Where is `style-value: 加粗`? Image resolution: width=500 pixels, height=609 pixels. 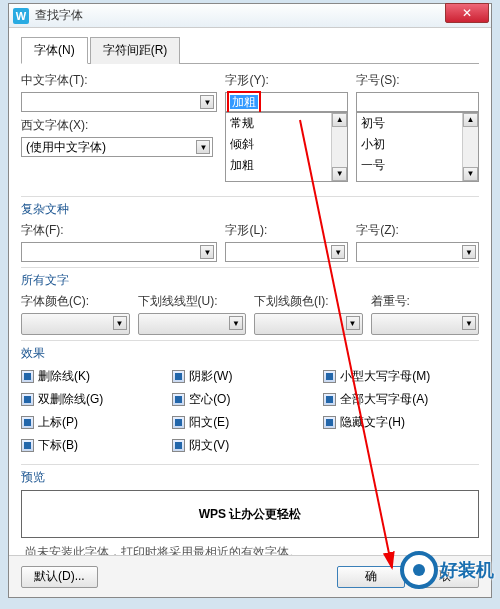 style-value: 加粗 is located at coordinates (244, 102).